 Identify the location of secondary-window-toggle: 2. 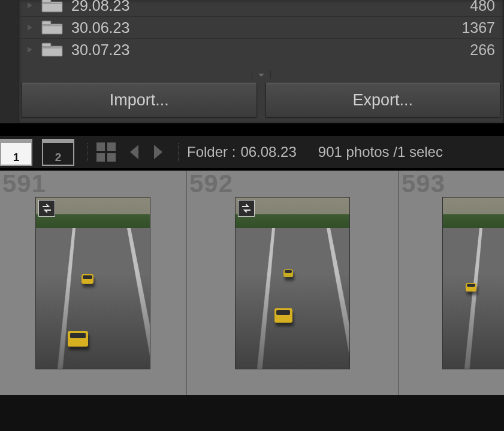
(58, 152).